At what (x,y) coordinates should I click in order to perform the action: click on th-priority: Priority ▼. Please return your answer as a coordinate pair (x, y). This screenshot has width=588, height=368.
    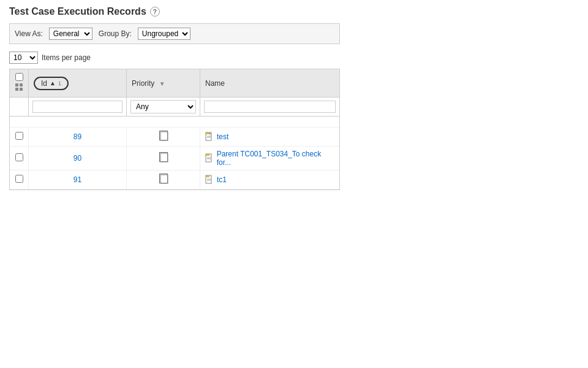
    Looking at the image, I should click on (164, 83).